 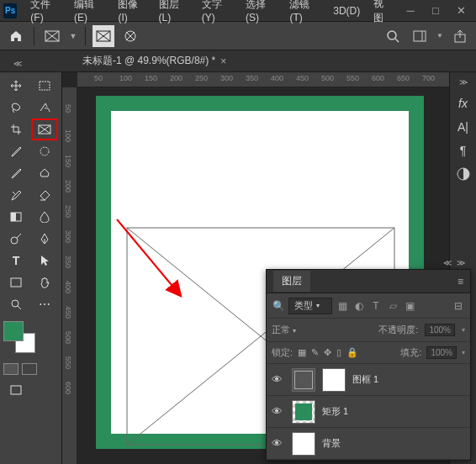 I want to click on color-swatches, so click(x=20, y=338).